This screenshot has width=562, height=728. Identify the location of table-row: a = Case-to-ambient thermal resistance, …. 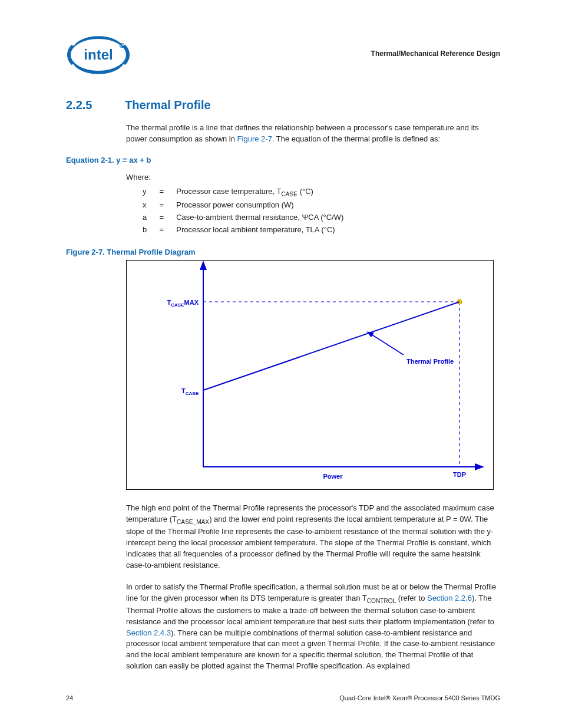
(246, 217).